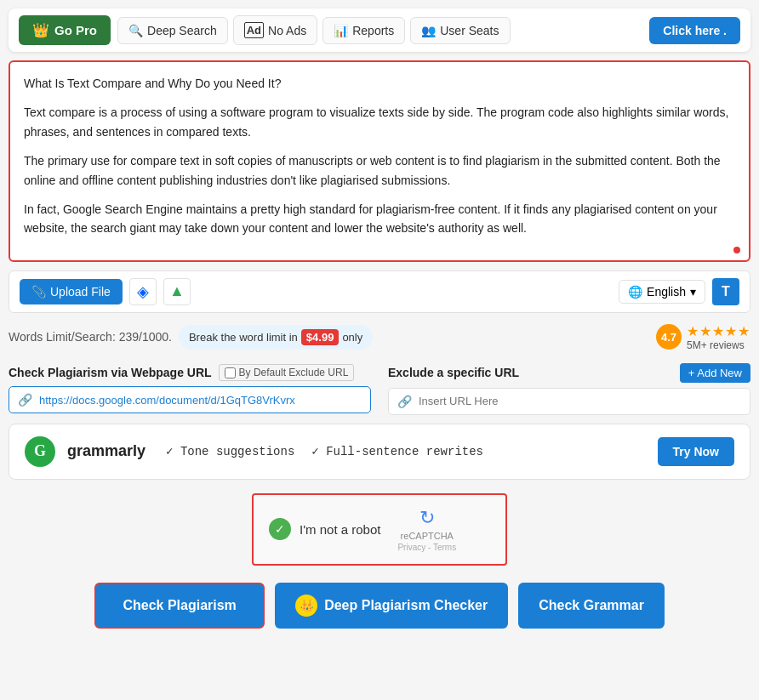 This screenshot has height=700, width=759. I want to click on upload-file-button: 📎 Upload File, so click(71, 292).